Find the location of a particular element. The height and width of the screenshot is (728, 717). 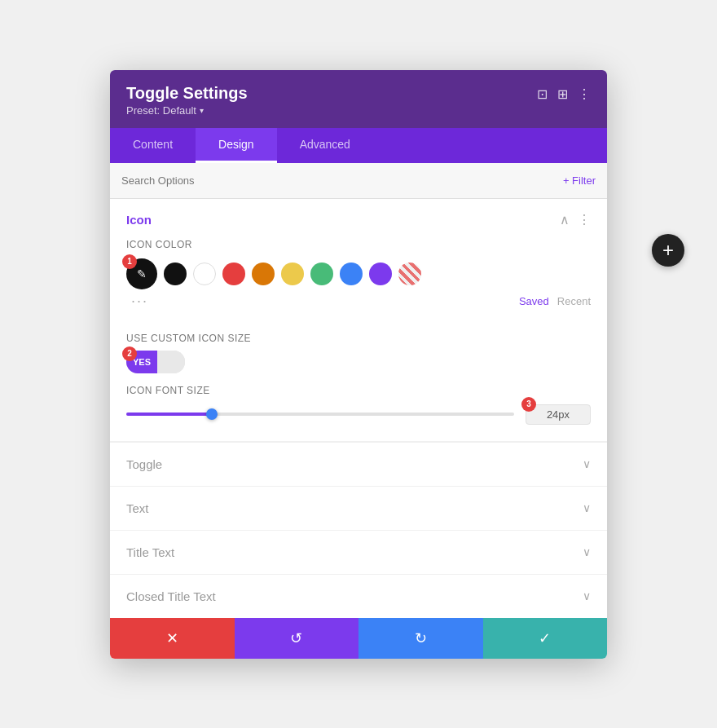

search-bar: + Filter is located at coordinates (358, 181).